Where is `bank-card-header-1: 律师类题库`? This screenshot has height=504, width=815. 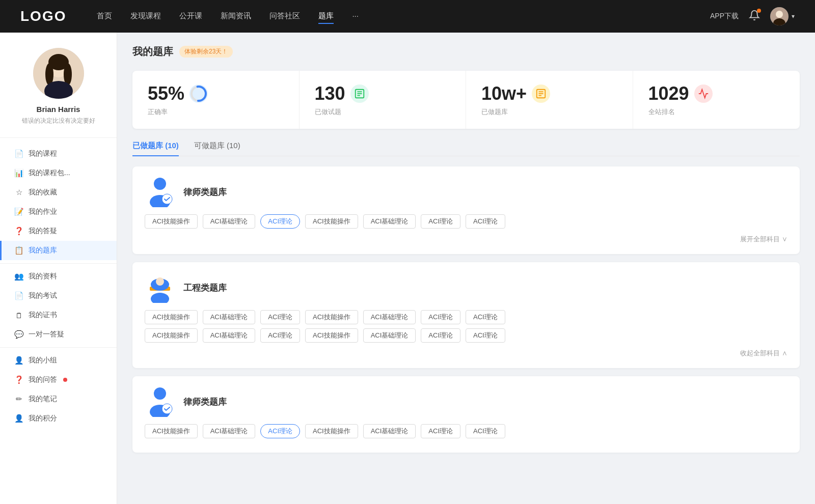
bank-card-header-1: 律师类题库 is located at coordinates (466, 192).